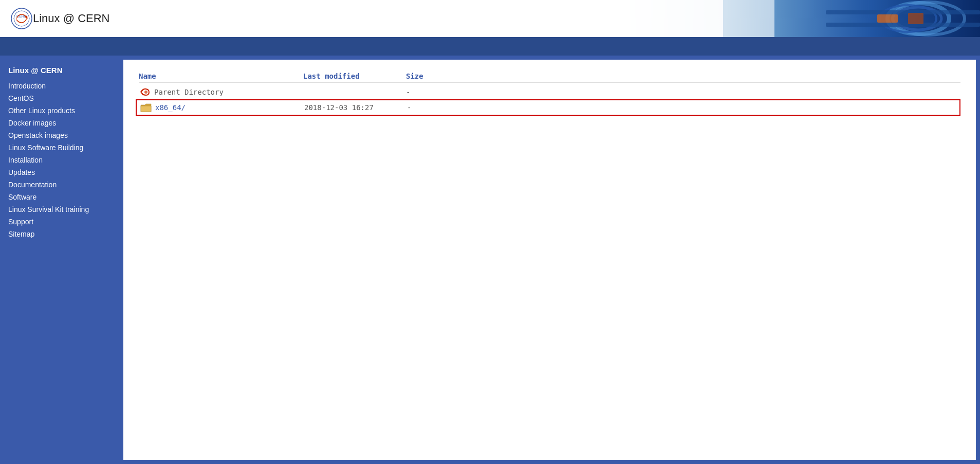 The image size is (980, 464). What do you see at coordinates (427, 76) in the screenshot?
I see `col-size-header: Size` at bounding box center [427, 76].